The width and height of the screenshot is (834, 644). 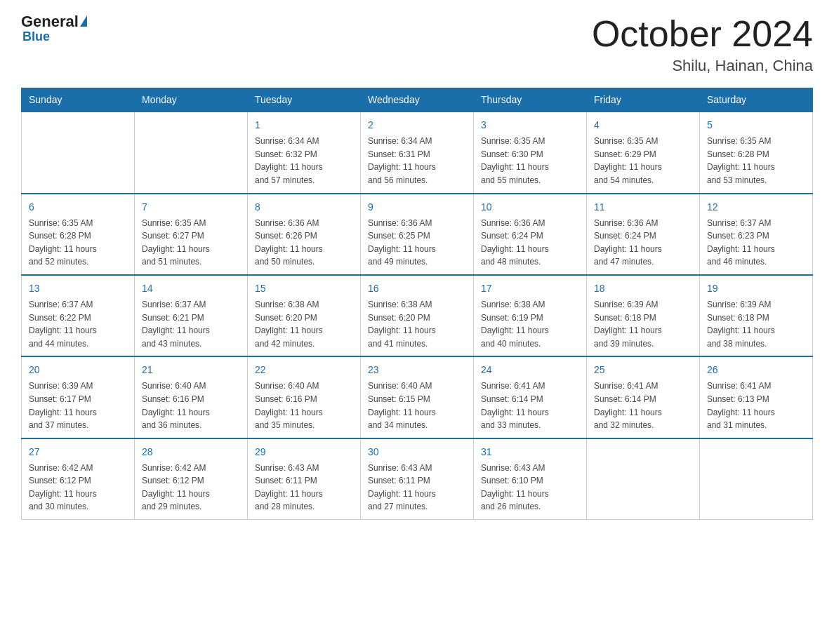 What do you see at coordinates (78, 405) in the screenshot?
I see `day-info: Sunrise: 6:39 AMSunset: 6:17 PMDaylight:…` at bounding box center [78, 405].